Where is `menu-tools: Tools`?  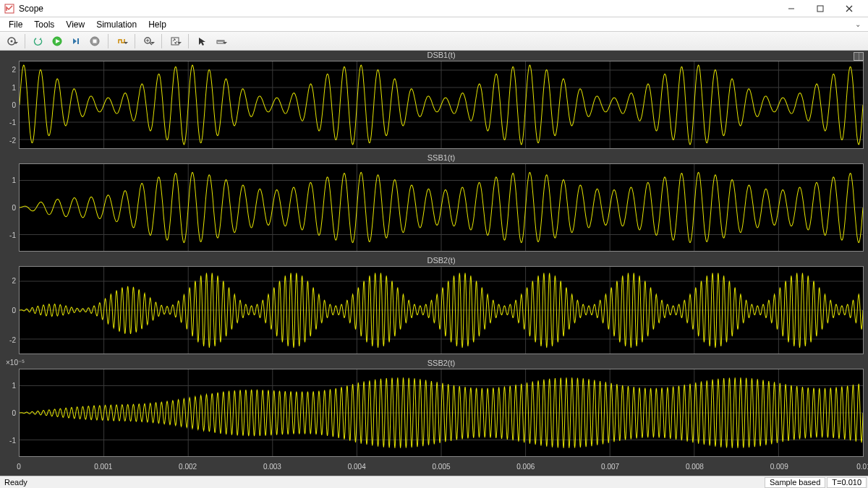
menu-tools: Tools is located at coordinates (44, 25).